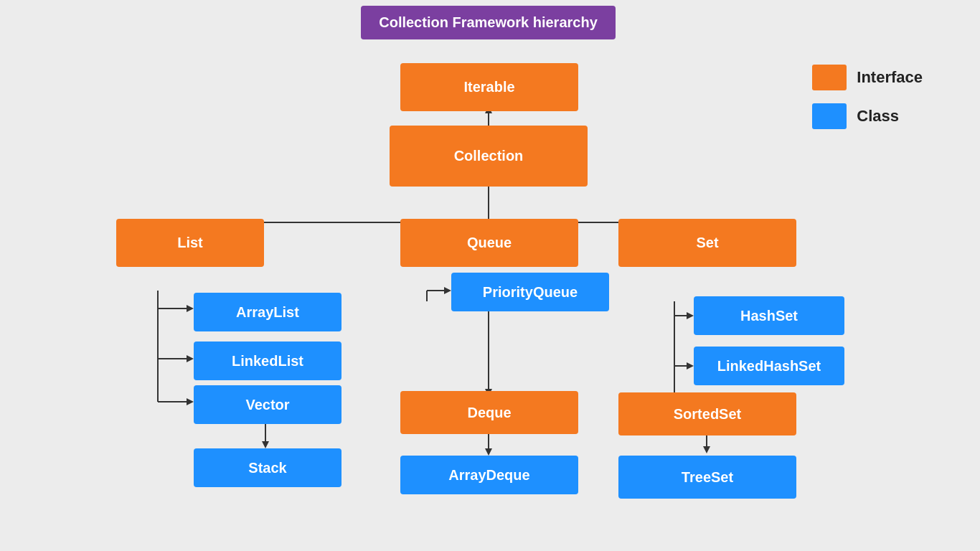 The image size is (980, 551). What do you see at coordinates (707, 415) in the screenshot?
I see `sortedset-label: SortedSet` at bounding box center [707, 415].